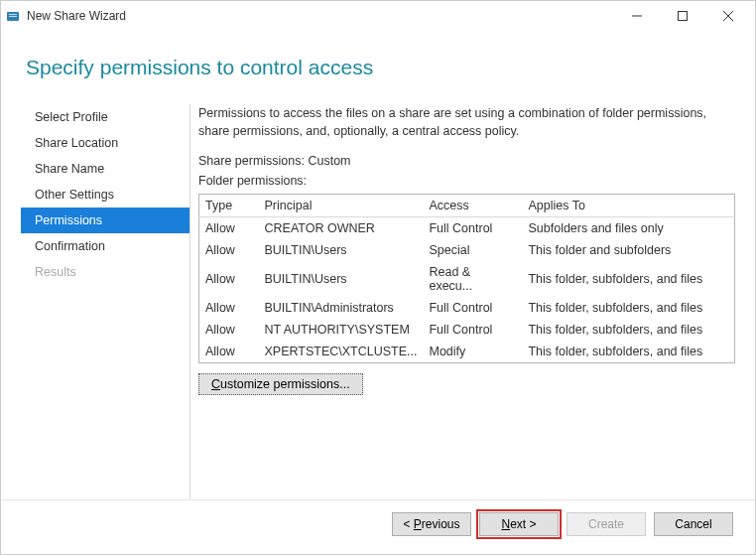 The width and height of the screenshot is (756, 555). I want to click on col-access: Access, so click(472, 207).